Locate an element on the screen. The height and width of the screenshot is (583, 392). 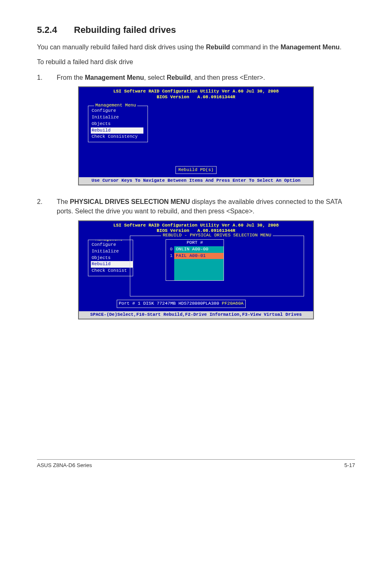
footer-left: ASUS Z8NA-D6 Series is located at coordinates (65, 465).